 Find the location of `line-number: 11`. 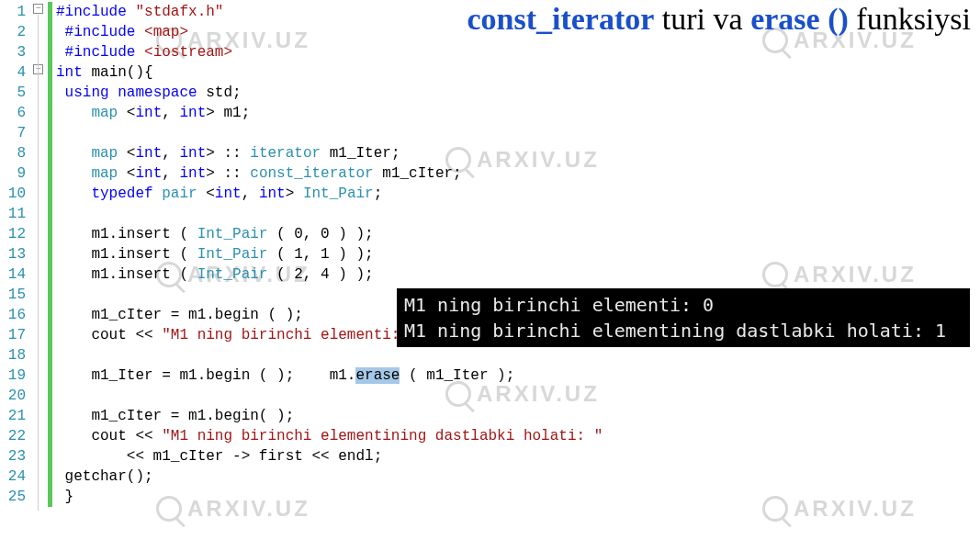

line-number: 11 is located at coordinates (13, 214).